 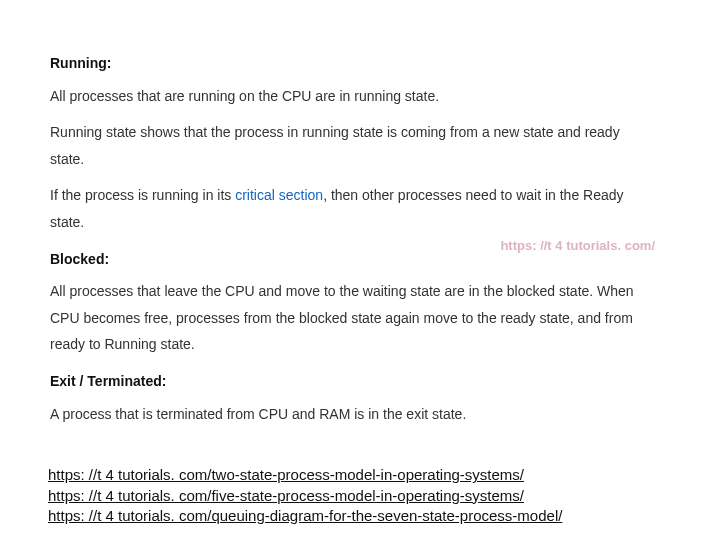 I want to click on text-fragment: If the process is running in its, so click(x=142, y=195).